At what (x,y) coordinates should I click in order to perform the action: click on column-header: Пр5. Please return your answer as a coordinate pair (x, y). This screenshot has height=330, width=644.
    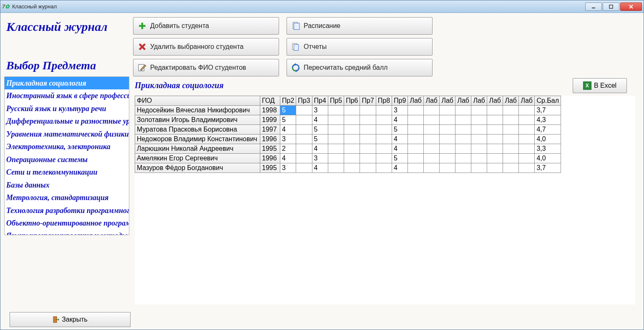
    Looking at the image, I should click on (336, 101).